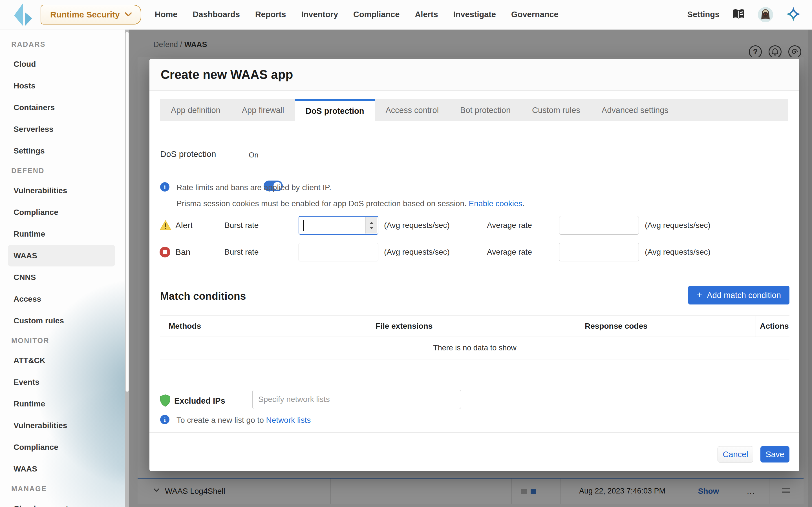 This screenshot has width=812, height=507. I want to click on alert-burst-unit: (Avg requests/sec), so click(417, 225).